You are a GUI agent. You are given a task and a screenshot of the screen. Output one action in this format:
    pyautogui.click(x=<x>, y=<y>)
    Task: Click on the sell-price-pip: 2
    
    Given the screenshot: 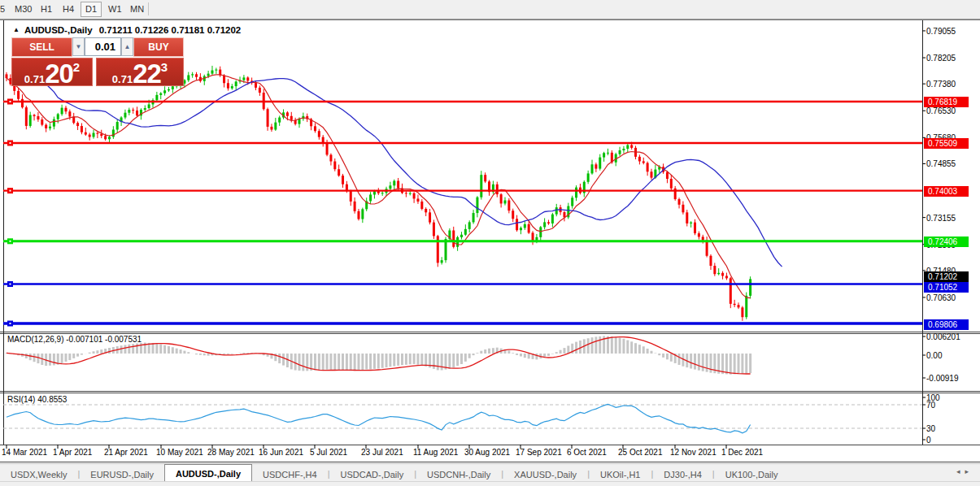 What is the action you would take?
    pyautogui.click(x=76, y=67)
    